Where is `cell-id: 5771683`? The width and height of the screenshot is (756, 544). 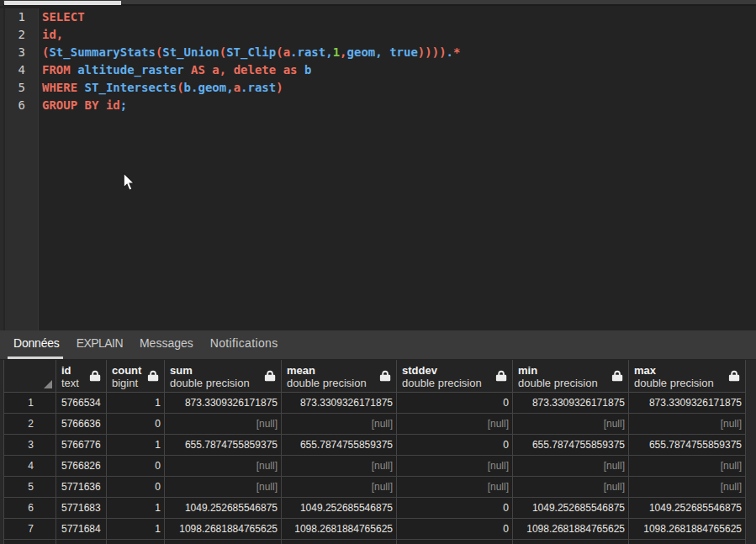
cell-id: 5771683 is located at coordinates (82, 508).